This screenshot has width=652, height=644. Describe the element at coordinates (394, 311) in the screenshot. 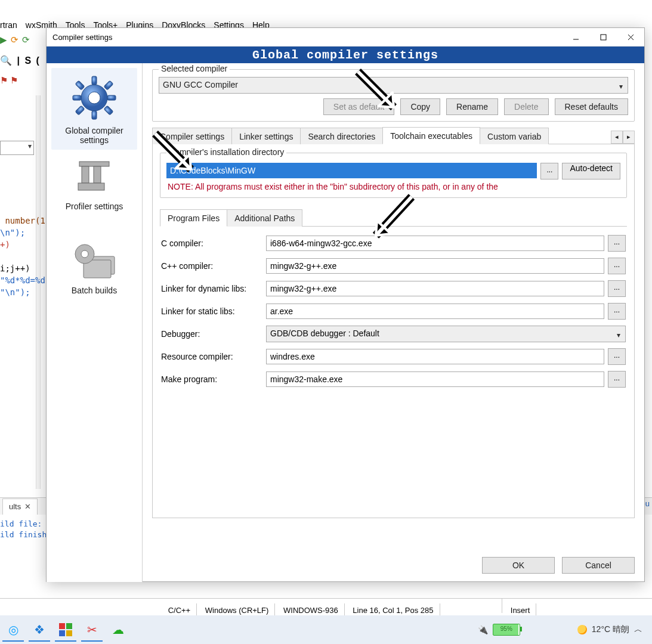

I see `row-linker-static: Linker for static libs: ...` at that location.